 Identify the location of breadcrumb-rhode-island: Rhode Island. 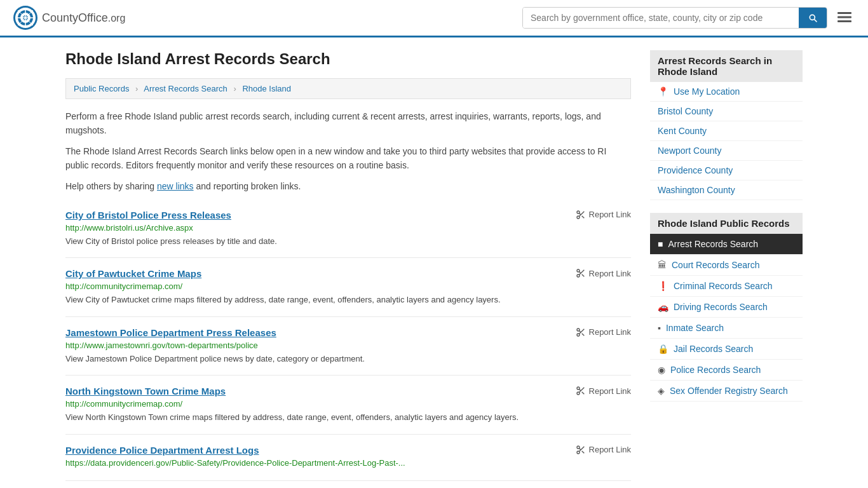
(267, 89).